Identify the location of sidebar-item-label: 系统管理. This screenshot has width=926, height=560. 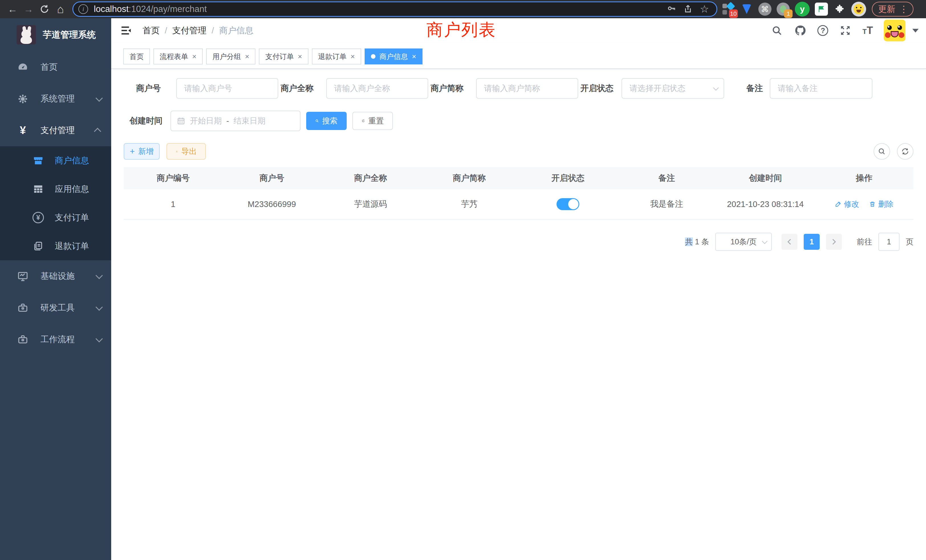
(68, 98).